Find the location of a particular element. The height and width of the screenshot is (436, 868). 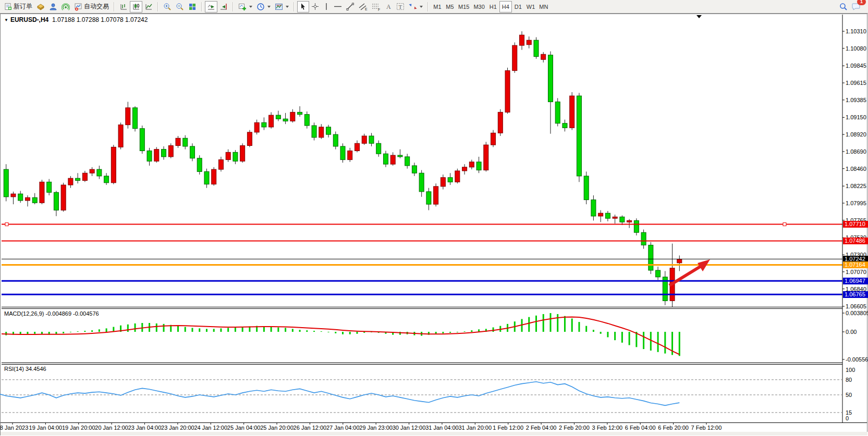

timeframe-h1: H1 is located at coordinates (493, 7).